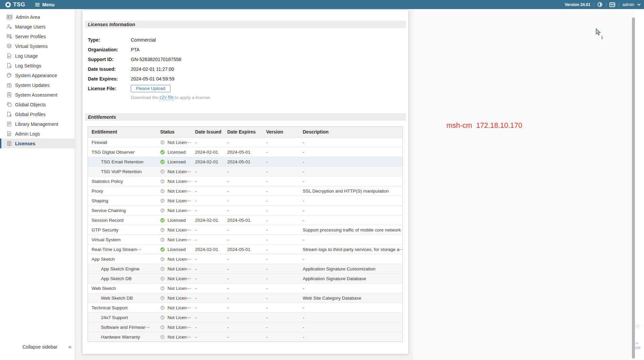  What do you see at coordinates (38, 27) in the screenshot?
I see `sidebar-item-manage-users: Manage Users` at bounding box center [38, 27].